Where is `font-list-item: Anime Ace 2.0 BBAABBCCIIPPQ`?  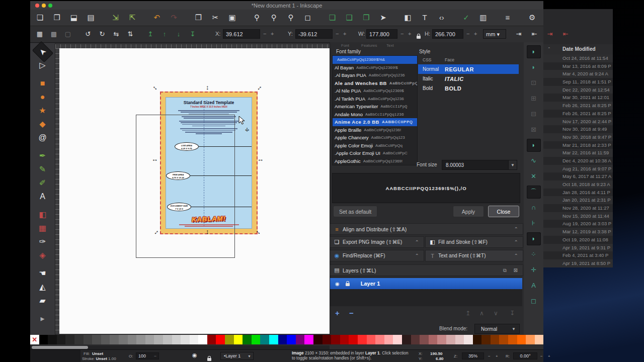
font-list-item: Anime Ace 2.0 BBAABBCCIIPPQ is located at coordinates (375, 122).